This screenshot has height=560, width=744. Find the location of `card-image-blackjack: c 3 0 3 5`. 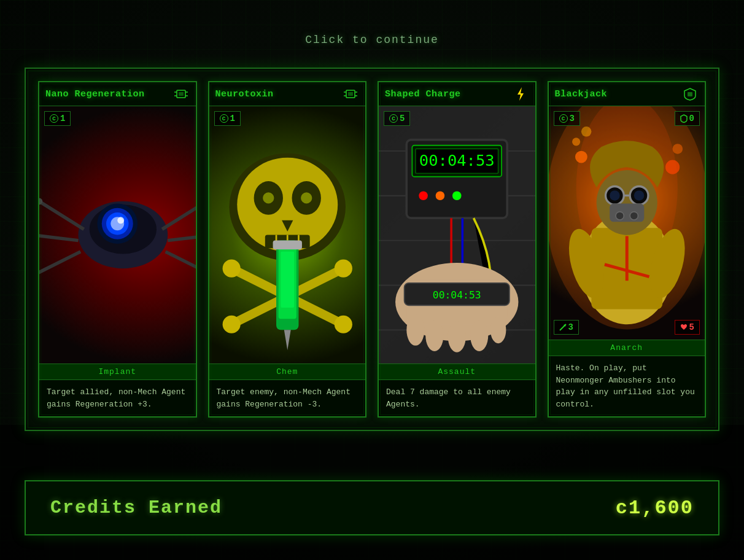

card-image-blackjack: c 3 0 3 5 is located at coordinates (627, 223).